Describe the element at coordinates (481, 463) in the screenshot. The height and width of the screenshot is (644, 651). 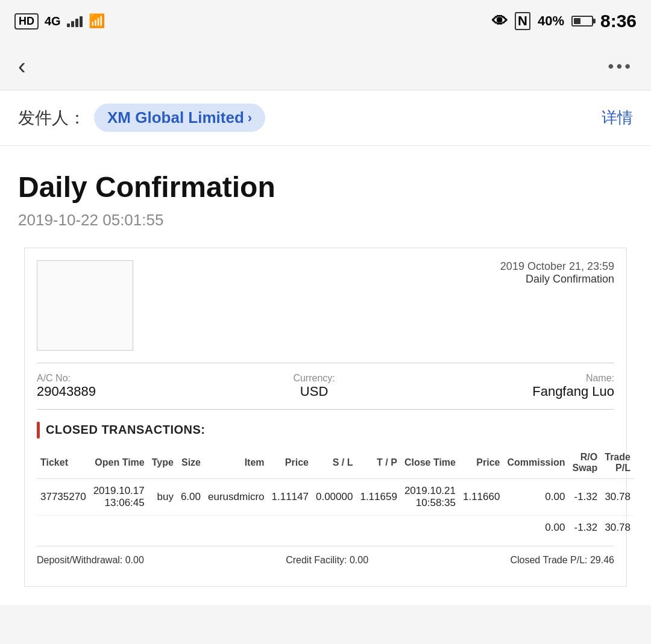
I see `col-close-price: Price` at that location.